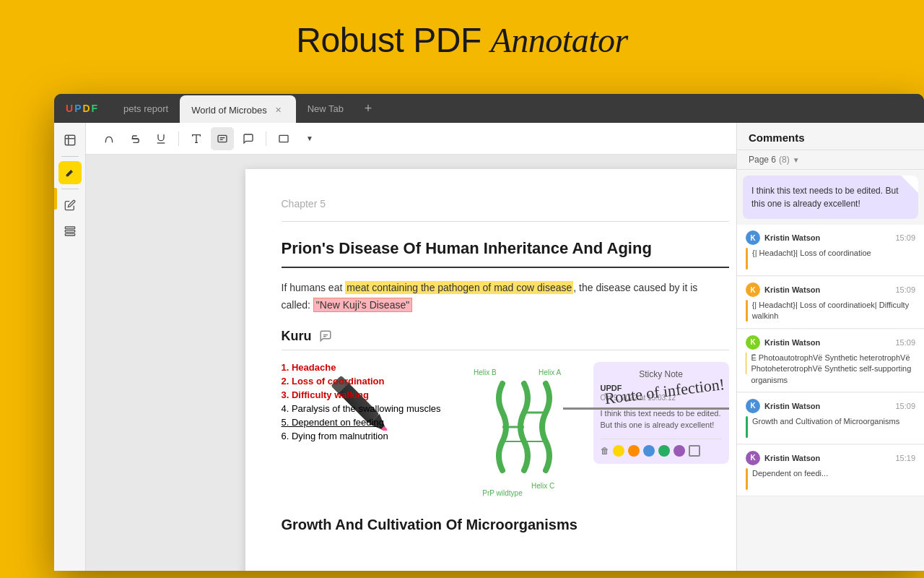 This screenshot has height=578, width=924. What do you see at coordinates (605, 451) in the screenshot?
I see `sticky-trash-icon: 🗑` at bounding box center [605, 451].